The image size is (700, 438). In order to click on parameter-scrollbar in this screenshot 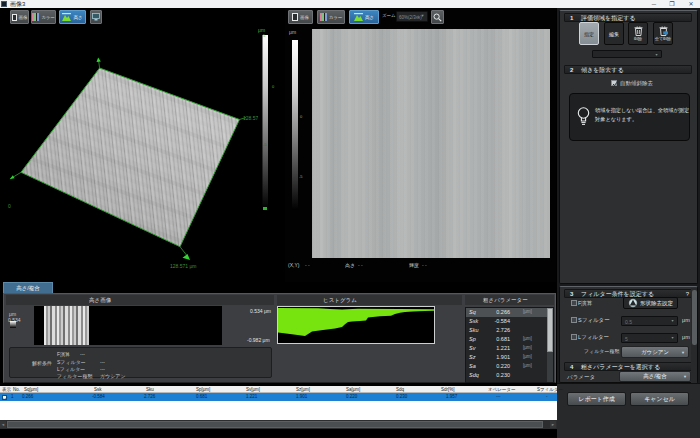, I will do `click(550, 346)`.